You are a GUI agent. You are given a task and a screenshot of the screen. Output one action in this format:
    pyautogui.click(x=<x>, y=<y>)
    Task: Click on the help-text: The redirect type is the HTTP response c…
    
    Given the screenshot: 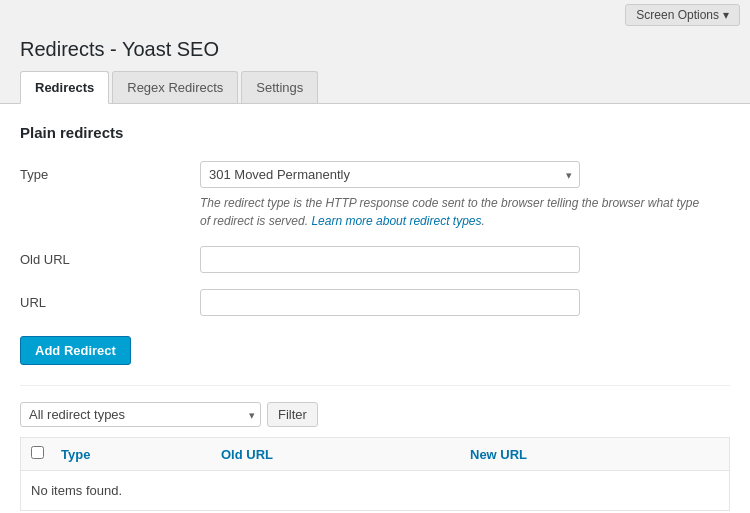 What is the action you would take?
    pyautogui.click(x=450, y=212)
    